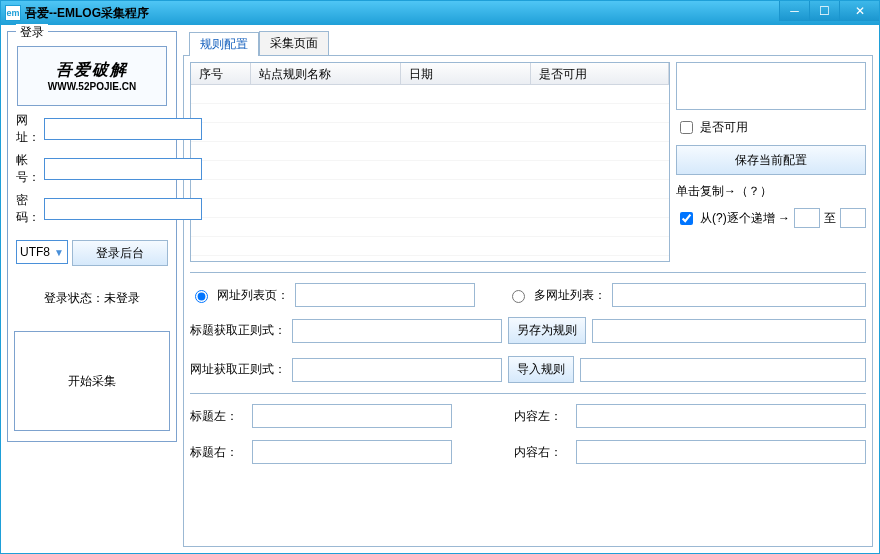  Describe the element at coordinates (547, 330) in the screenshot. I see `save-as-rule-button: 另存为规则` at that location.